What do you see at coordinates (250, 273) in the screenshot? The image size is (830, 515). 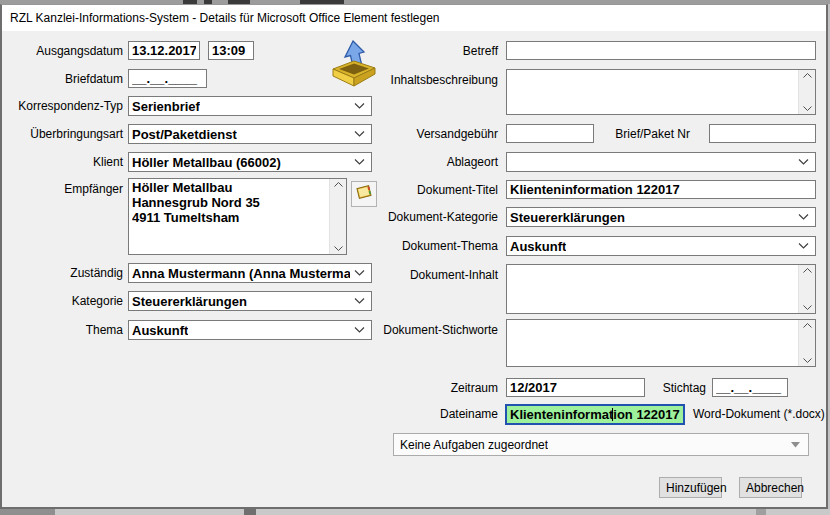 I see `zustaendig-select: Anna Mustermann (Anna Mustermann` at bounding box center [250, 273].